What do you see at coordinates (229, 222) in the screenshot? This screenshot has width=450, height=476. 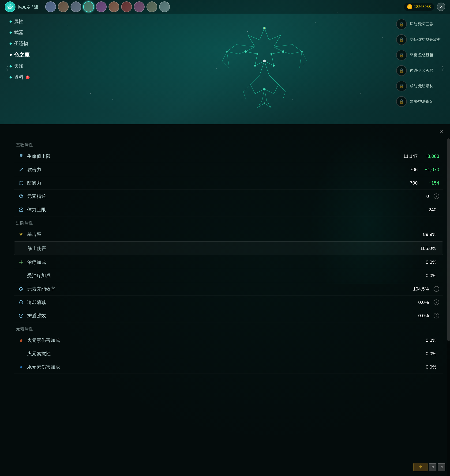 I see `section-title-advanced: 进阶属性` at bounding box center [229, 222].